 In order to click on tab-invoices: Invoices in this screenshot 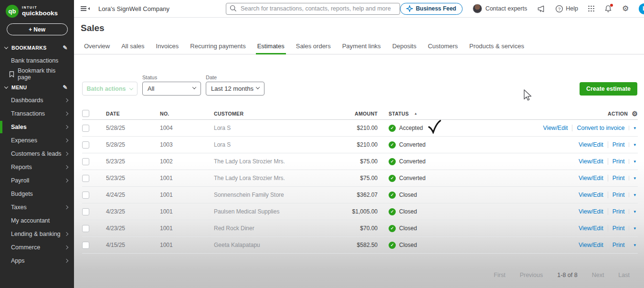, I will do `click(168, 47)`.